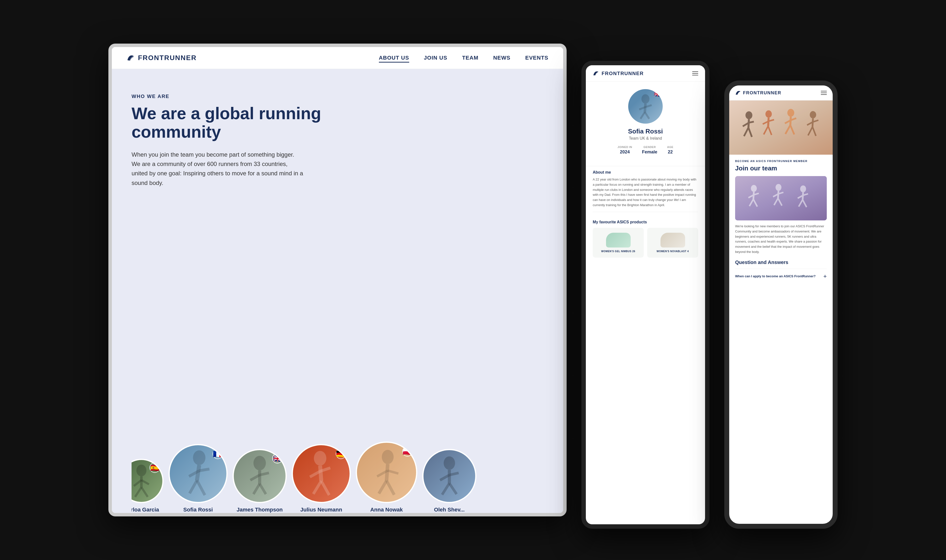  Describe the element at coordinates (470, 58) in the screenshot. I see `nav-item-team: TEAM` at that location.